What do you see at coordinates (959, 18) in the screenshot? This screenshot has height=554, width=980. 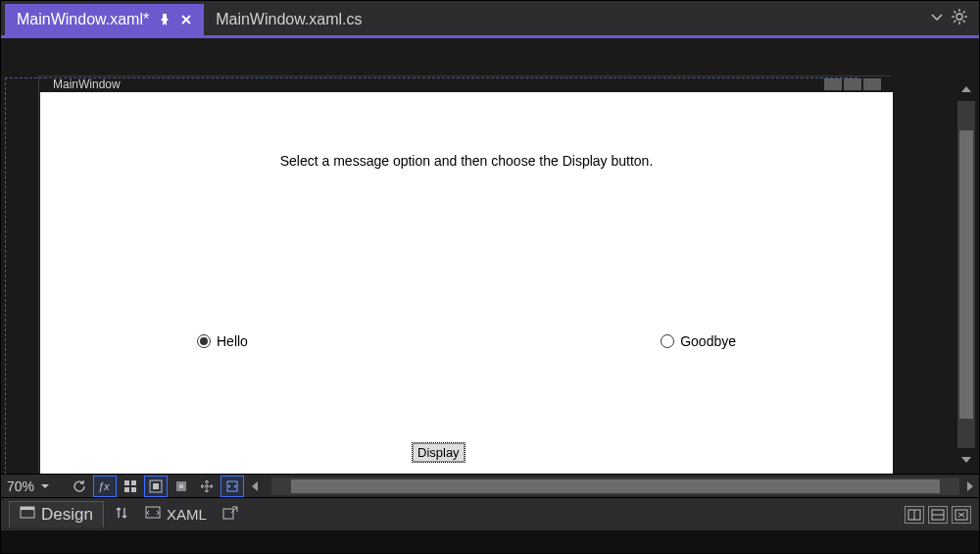 I see `gear-icon` at bounding box center [959, 18].